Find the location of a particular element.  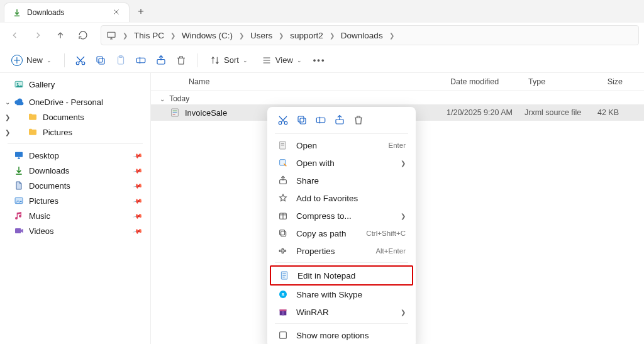

ctx-copy-path: Copy as path Ctrl+Shift+C is located at coordinates (341, 233).